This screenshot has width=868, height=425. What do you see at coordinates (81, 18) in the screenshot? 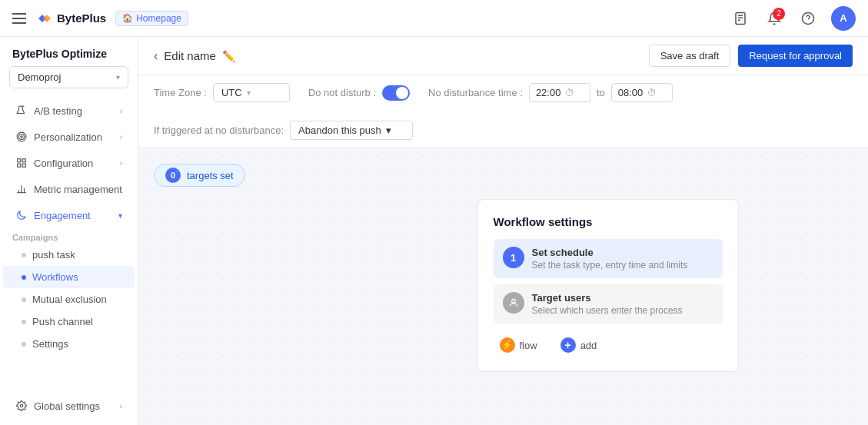
I see `logo-text: BytePlus` at bounding box center [81, 18].